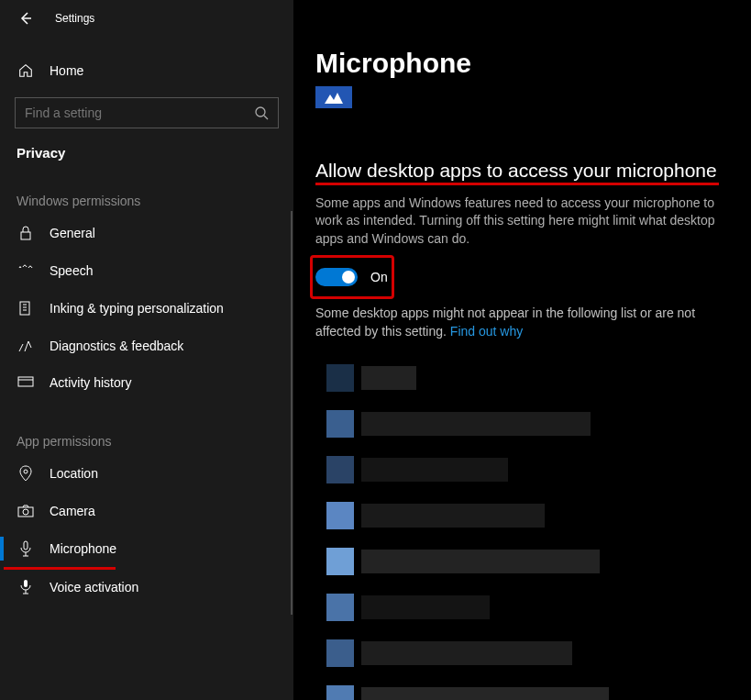  Describe the element at coordinates (519, 63) in the screenshot. I see `page-title: Microphone` at that location.